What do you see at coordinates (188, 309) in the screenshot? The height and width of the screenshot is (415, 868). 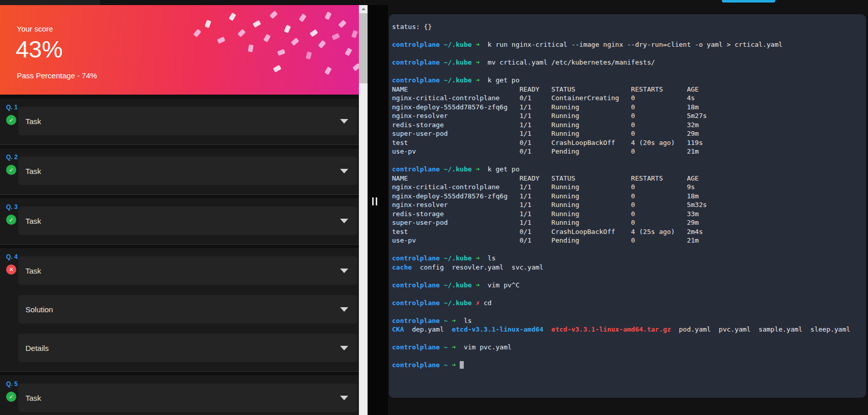 I see `accordion-solution: Solution` at bounding box center [188, 309].